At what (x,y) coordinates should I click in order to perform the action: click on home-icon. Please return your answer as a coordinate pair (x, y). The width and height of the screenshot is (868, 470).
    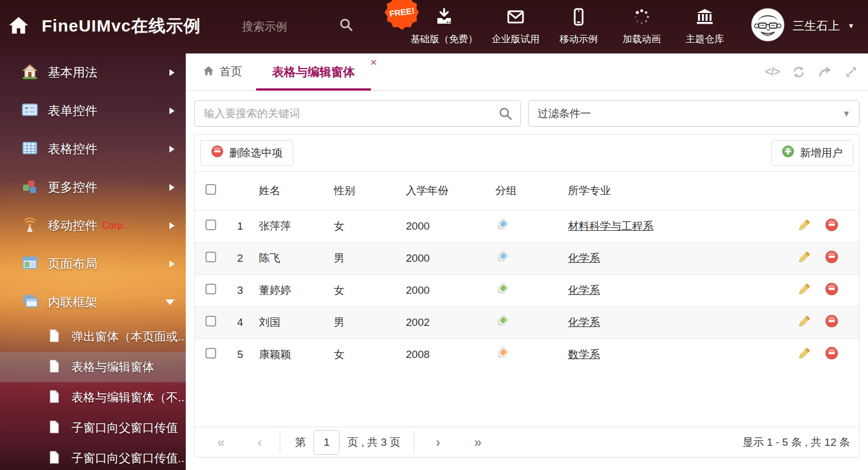
    Looking at the image, I should click on (19, 26).